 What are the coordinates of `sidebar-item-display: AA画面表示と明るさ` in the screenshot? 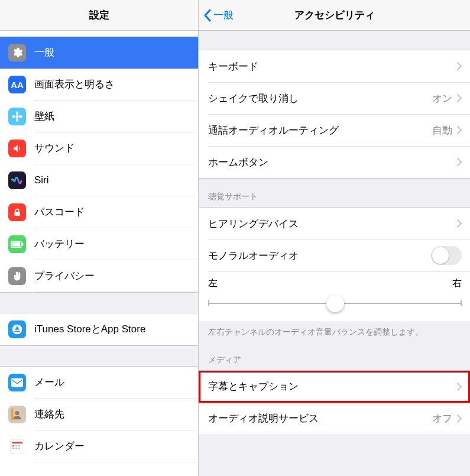 It's located at (99, 85).